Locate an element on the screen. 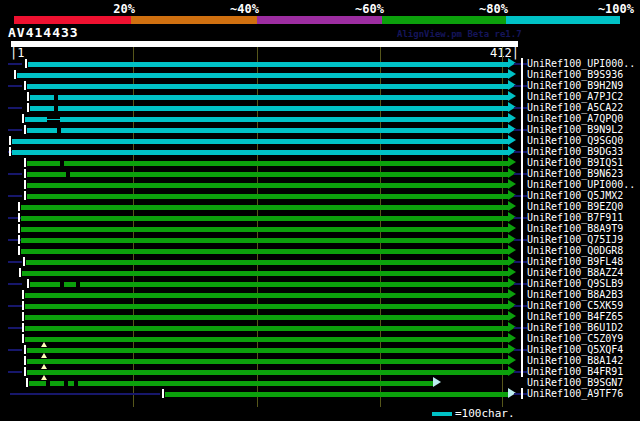 The width and height of the screenshot is (640, 421). subject-label: UniRef100_B8A142 is located at coordinates (575, 360).